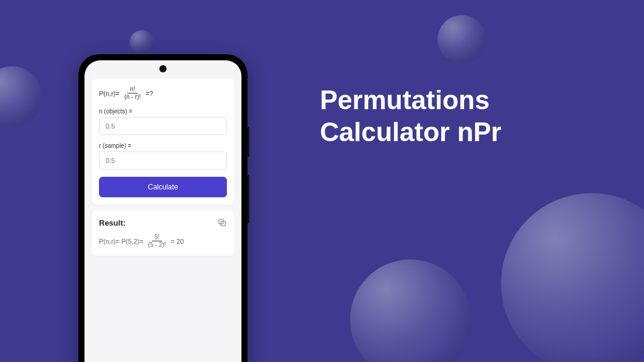  What do you see at coordinates (163, 111) in the screenshot?
I see `n-label: n (objects) =` at bounding box center [163, 111].